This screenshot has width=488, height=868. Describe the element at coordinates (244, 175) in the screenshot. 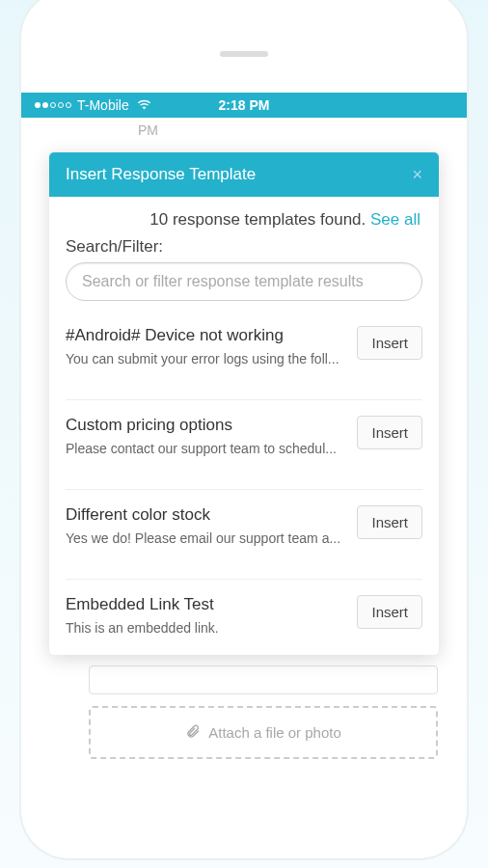

I see `modal-header: Insert Response Template ×` at that location.